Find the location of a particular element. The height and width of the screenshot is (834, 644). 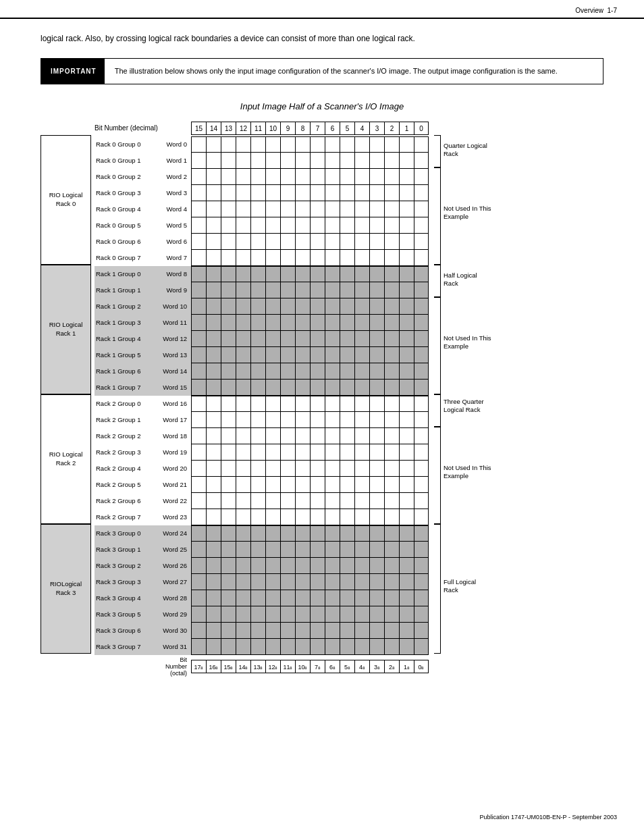

table-row: Rack 2 Group 4 Word 20 is located at coordinates (262, 469).